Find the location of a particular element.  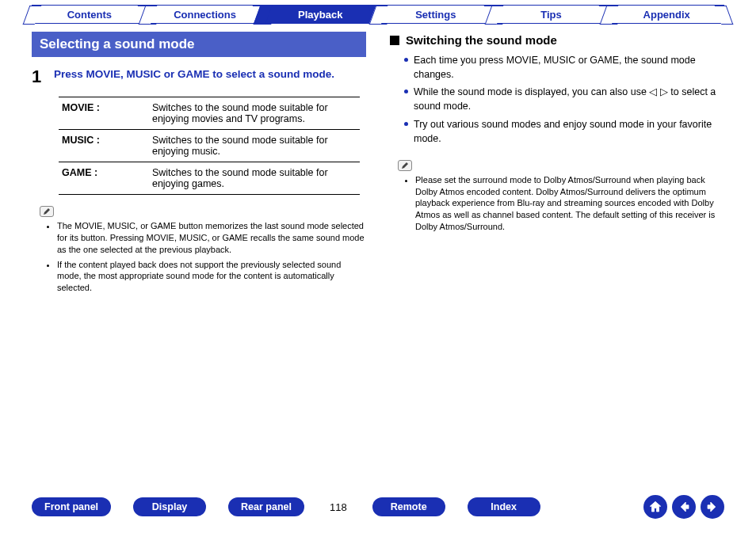

sound-mode-table: MOVIE : Switches to the sound mode suita… is located at coordinates (209, 146).